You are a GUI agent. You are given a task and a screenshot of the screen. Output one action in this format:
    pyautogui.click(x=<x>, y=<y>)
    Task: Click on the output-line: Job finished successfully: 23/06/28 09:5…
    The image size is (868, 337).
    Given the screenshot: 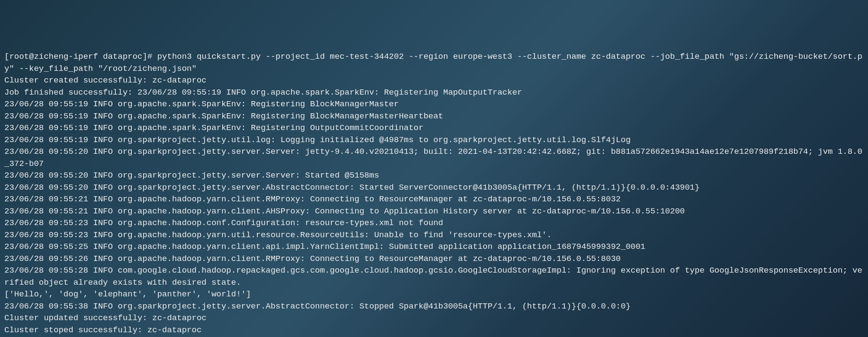 What is the action you would take?
    pyautogui.click(x=434, y=93)
    